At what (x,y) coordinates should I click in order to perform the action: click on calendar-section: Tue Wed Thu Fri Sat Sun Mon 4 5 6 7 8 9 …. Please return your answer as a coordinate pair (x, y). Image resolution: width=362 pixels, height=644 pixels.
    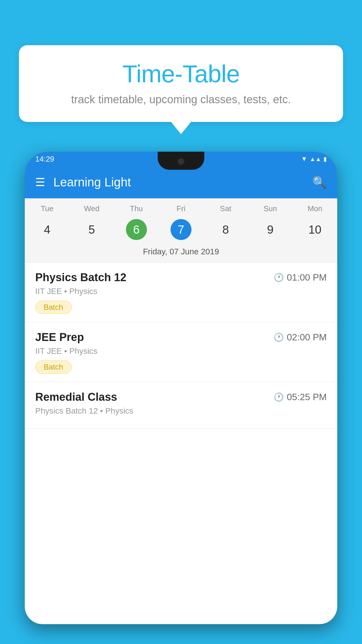
    Looking at the image, I should click on (181, 230).